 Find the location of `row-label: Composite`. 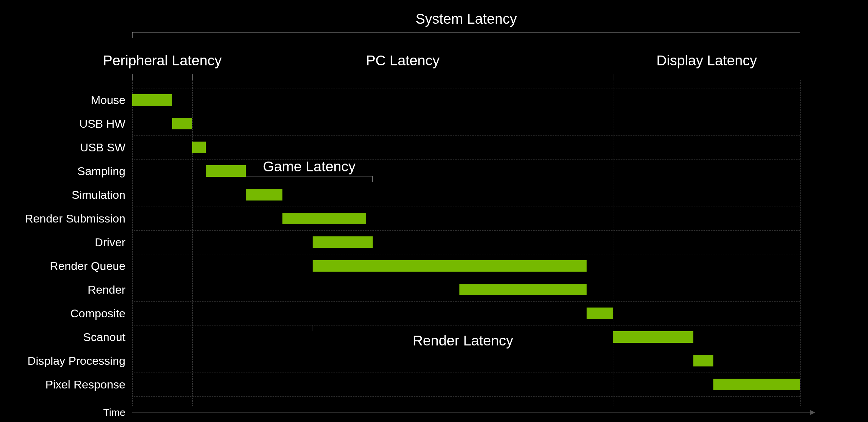

row-label: Composite is located at coordinates (98, 314).